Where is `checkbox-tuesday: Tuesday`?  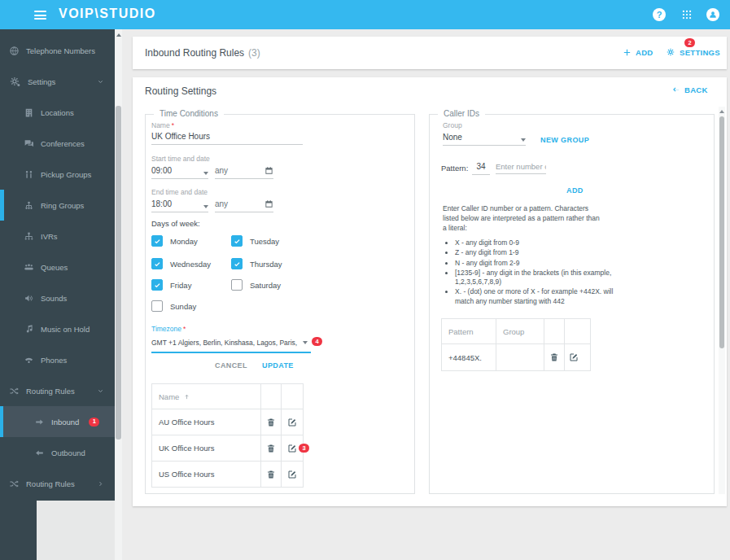 checkbox-tuesday: Tuesday is located at coordinates (256, 241).